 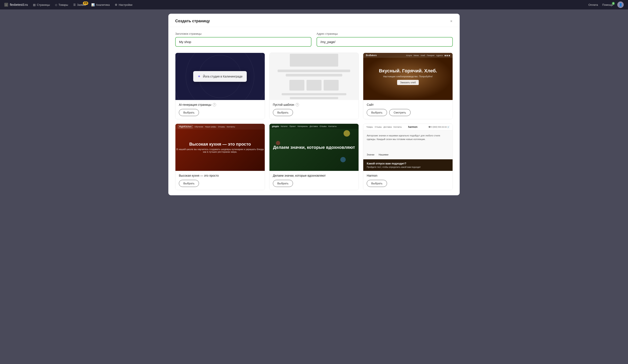 I want to click on page-title-label: Заголовок страницы, so click(x=243, y=34).